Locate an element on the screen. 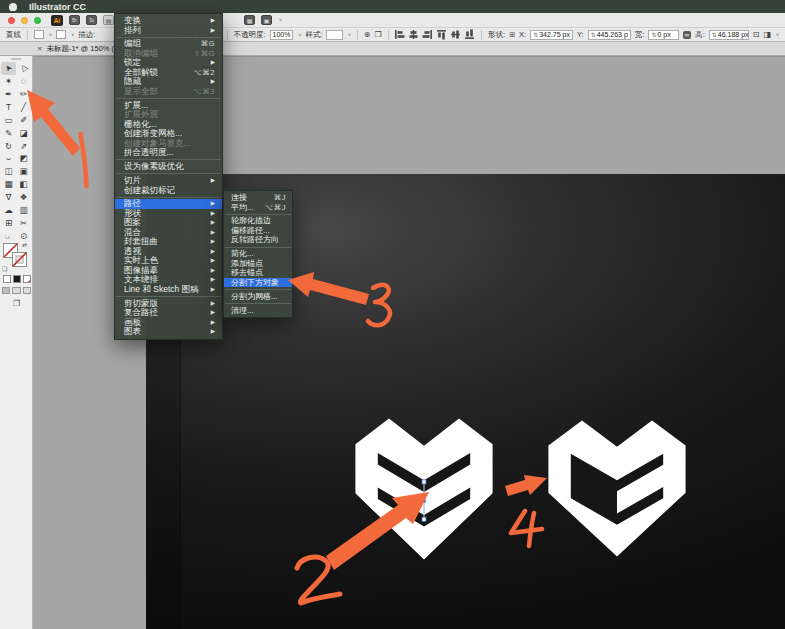  path-submenu-item: 连接 ⌘J is located at coordinates (258, 198).